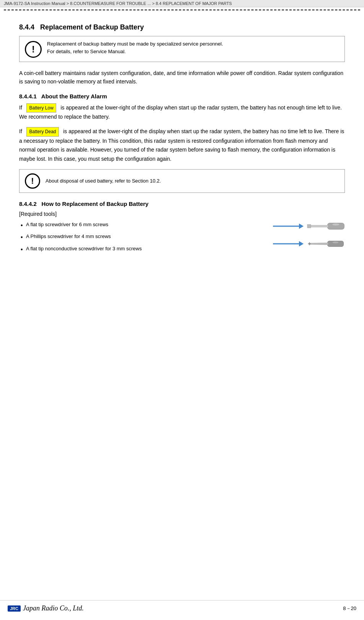  I want to click on list-item: A flat tip nonconductive screwdriver for…, so click(142, 249).